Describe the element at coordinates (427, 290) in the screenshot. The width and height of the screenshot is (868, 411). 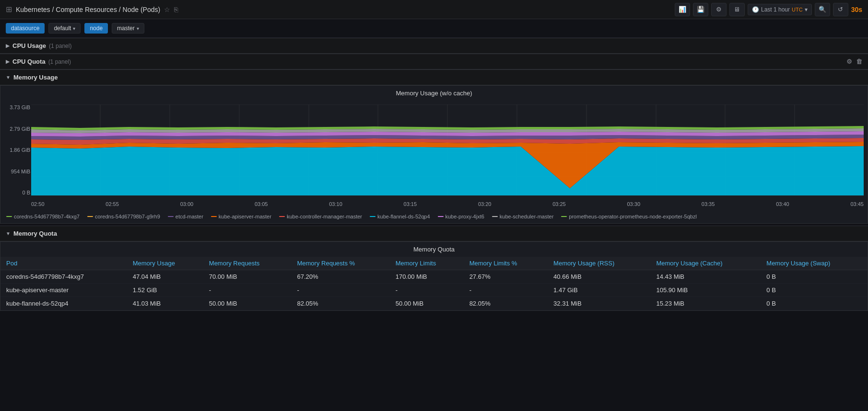
I see `memory-limits-1: -` at that location.